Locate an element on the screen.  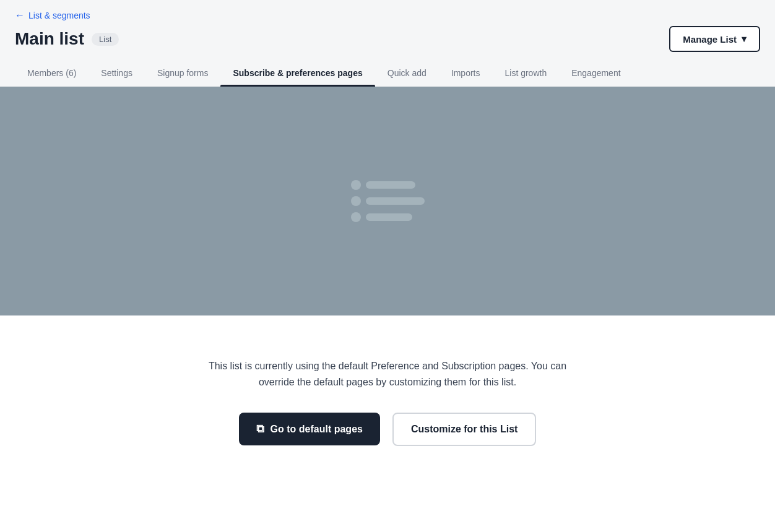
manage-list-button: Manage List ▾ is located at coordinates (714, 39).